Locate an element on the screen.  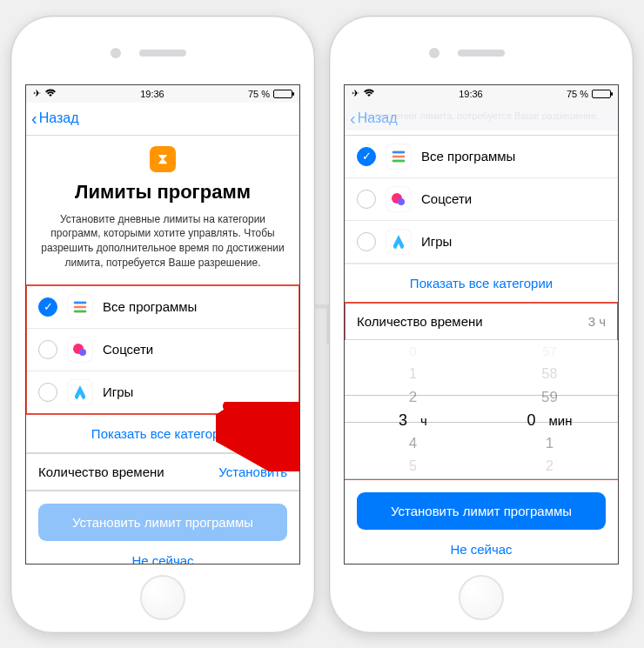
time-picker-highlight: Количество времени 3 ч 0 1 2 3 ч 4 5 57 is located at coordinates (481, 391).